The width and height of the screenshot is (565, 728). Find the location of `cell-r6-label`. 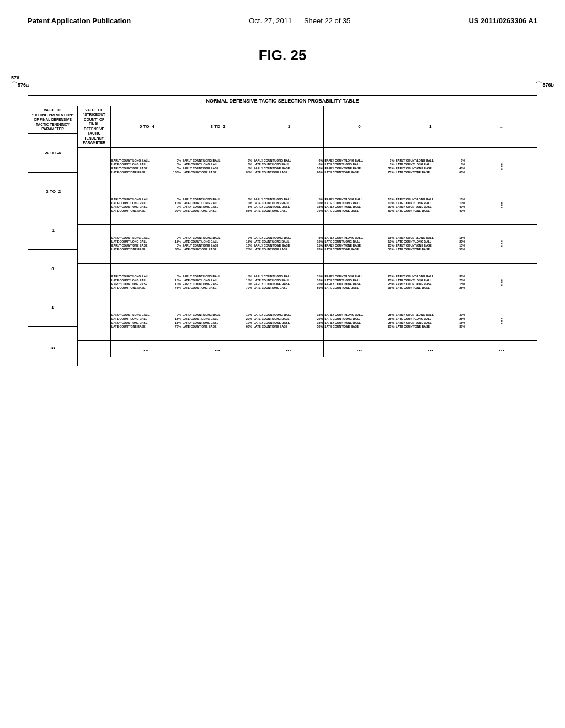

cell-r6-label is located at coordinates (94, 349).